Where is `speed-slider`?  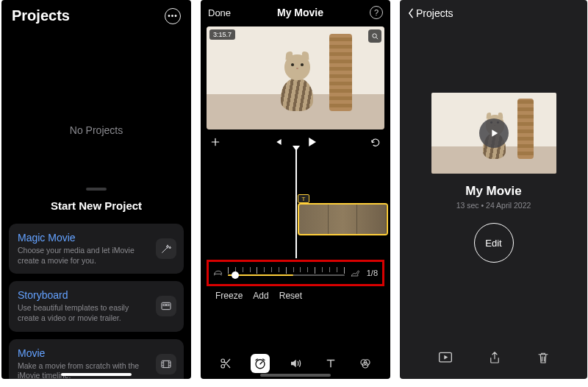 speed-slider is located at coordinates (287, 273).